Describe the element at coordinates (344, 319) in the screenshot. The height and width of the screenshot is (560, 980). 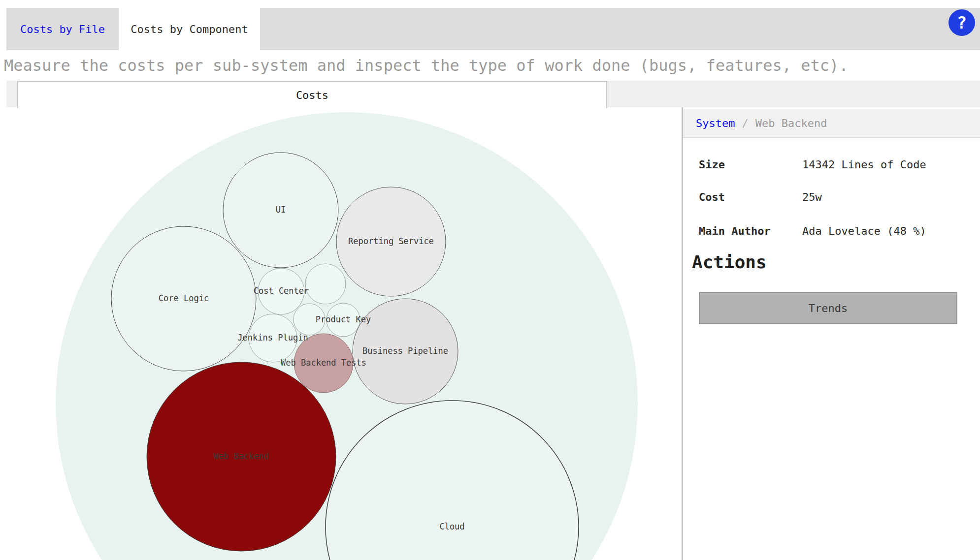
I see `bubble-label-product-key: Product Key` at that location.